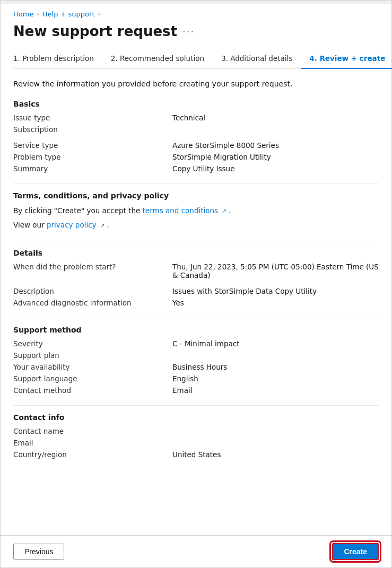 The image size is (392, 568). I want to click on field-label-issue-type: Issue type, so click(93, 118).